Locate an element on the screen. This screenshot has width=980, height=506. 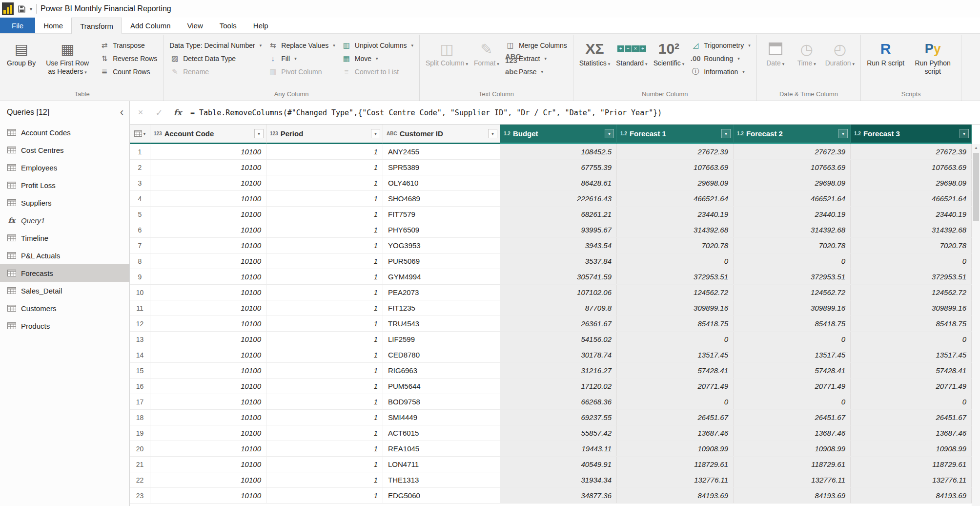
row-number: 6 is located at coordinates (140, 230).